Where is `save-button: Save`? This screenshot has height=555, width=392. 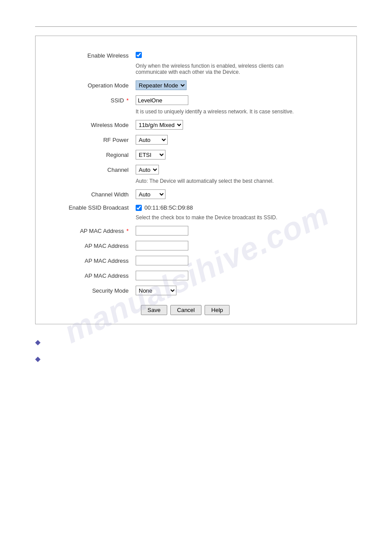
save-button: Save is located at coordinates (154, 310).